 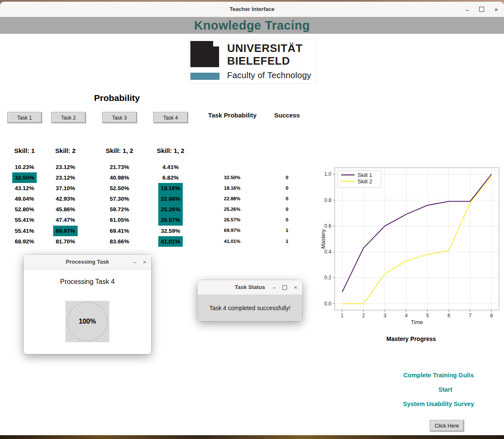 What do you see at coordinates (119, 220) in the screenshot?
I see `probability-value: 61.05%` at bounding box center [119, 220].